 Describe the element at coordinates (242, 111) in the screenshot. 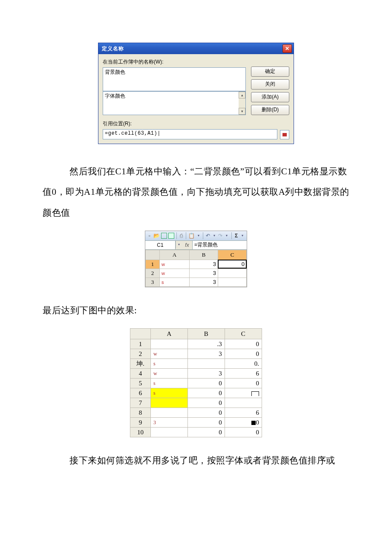

I see `scroll-down-icon: ▾` at that location.